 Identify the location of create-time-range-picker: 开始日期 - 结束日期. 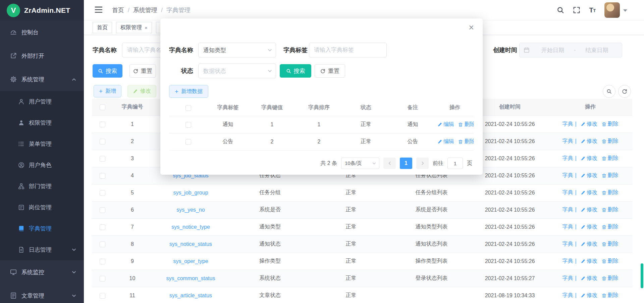
(571, 50).